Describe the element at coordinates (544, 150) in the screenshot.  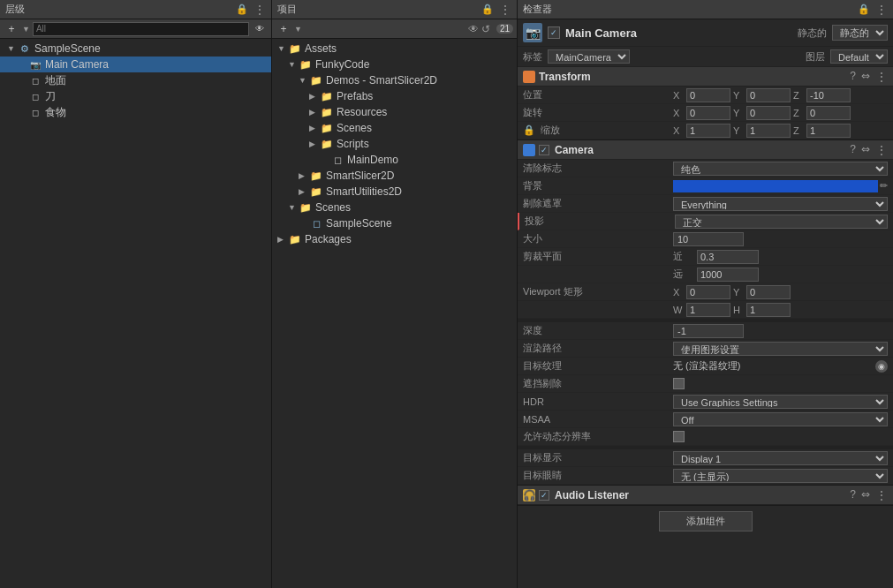
I see `camera-enabled-checkbox: ✓` at that location.